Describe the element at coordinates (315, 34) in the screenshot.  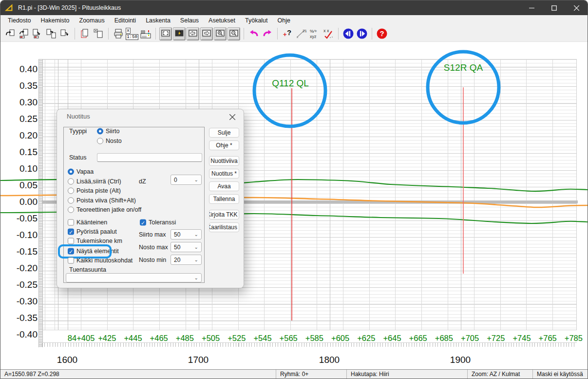
I see `coordinate-calc-icon: %⁄+xyz` at that location.